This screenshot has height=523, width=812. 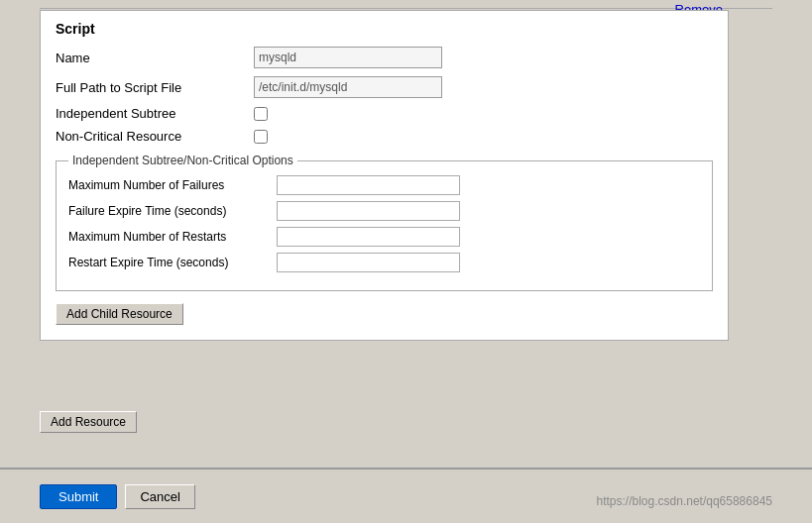 I want to click on max-failures-row: Maximum Number of Failures, so click(x=385, y=185).